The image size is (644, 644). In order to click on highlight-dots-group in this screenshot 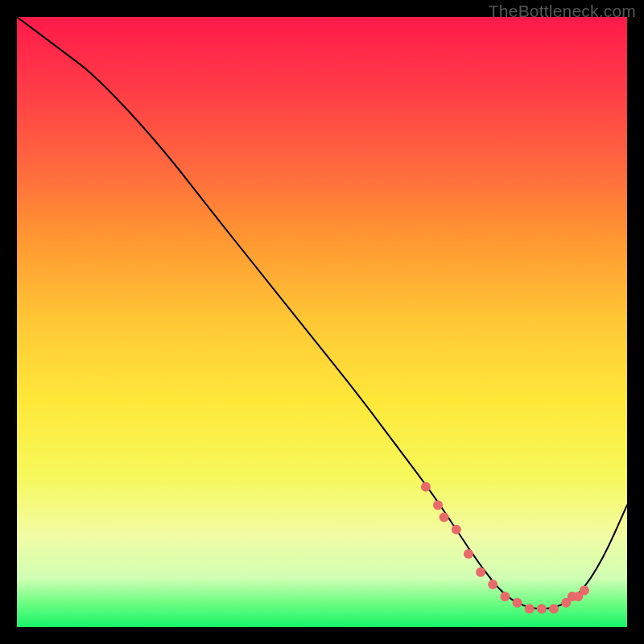, I will do `click(506, 548)`.